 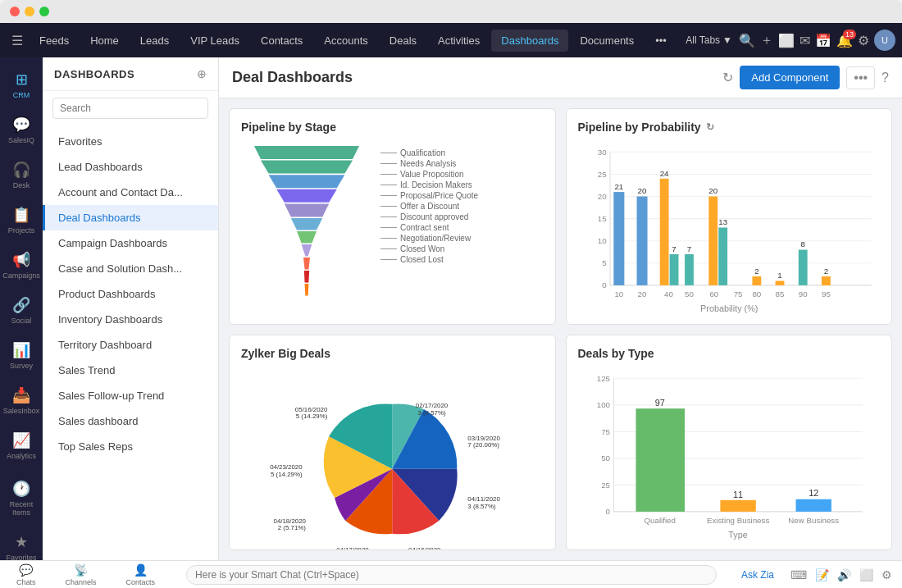 What do you see at coordinates (886, 78) in the screenshot?
I see `help-icon: ?` at bounding box center [886, 78].